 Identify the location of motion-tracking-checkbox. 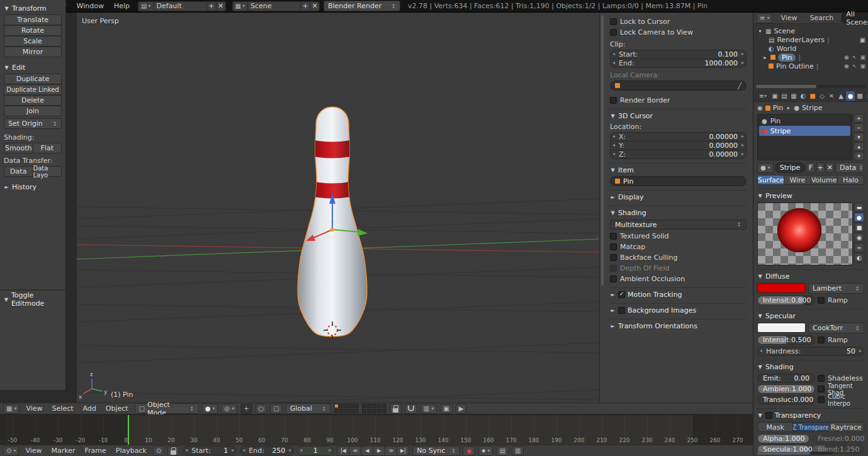
(622, 294).